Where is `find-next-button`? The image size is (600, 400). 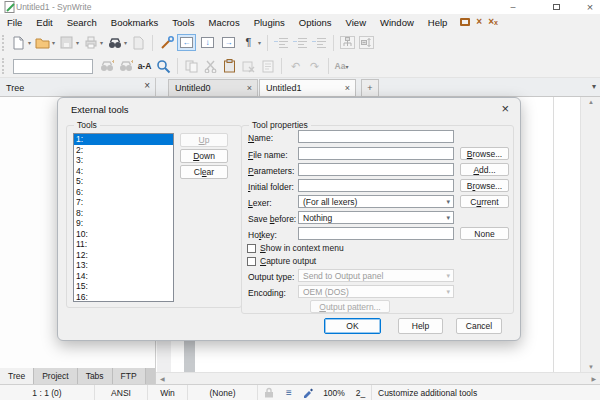 find-next-button is located at coordinates (106, 66).